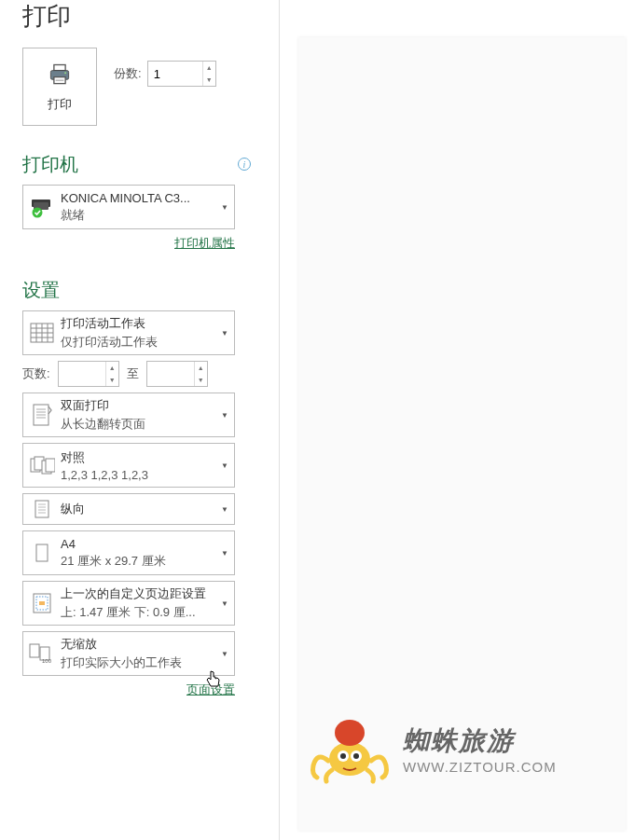  Describe the element at coordinates (42, 465) in the screenshot. I see `collate-icon` at that location.